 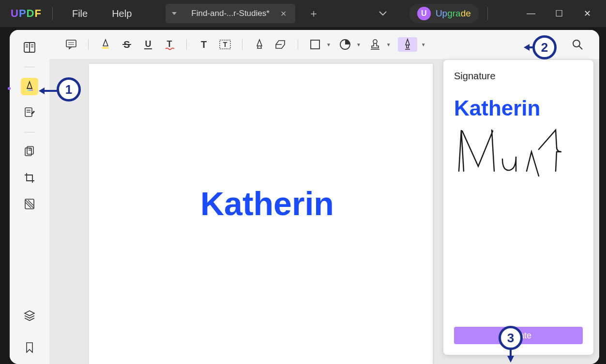 What do you see at coordinates (587, 14) in the screenshot?
I see `close-button: ✕` at bounding box center [587, 14].